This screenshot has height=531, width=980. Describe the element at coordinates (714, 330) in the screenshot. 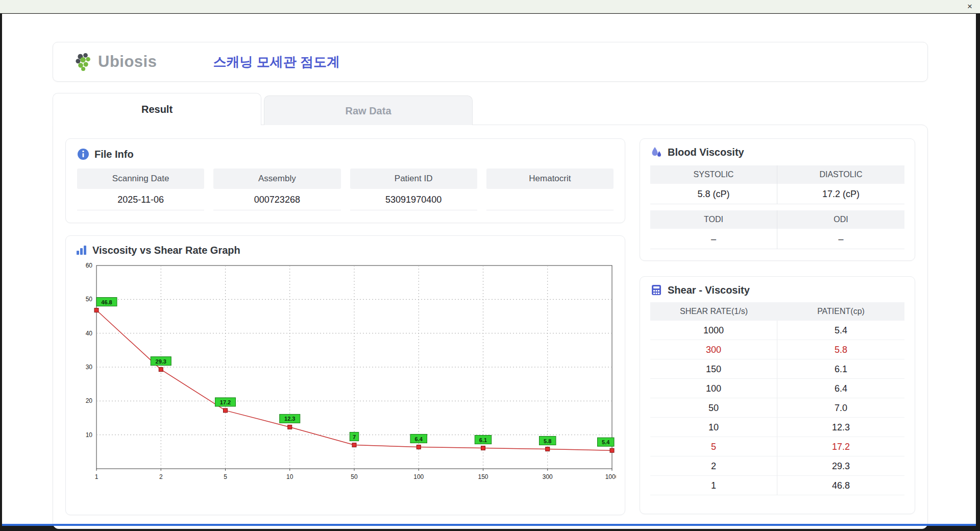

I see `shear-rate-cell: 1000` at that location.